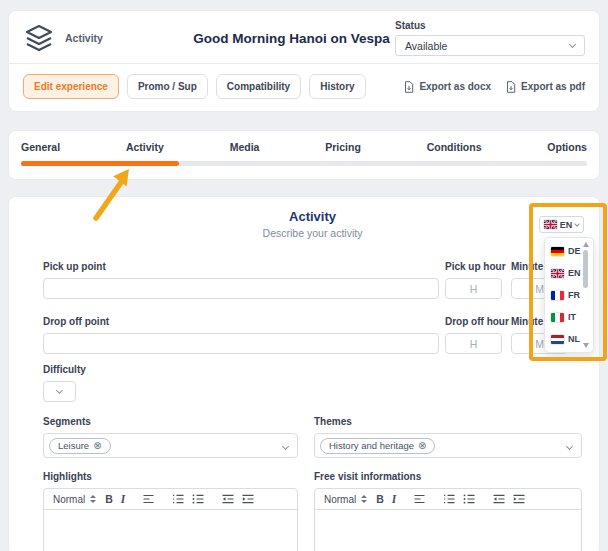 The height and width of the screenshot is (551, 608). I want to click on app-label: Activity, so click(84, 38).